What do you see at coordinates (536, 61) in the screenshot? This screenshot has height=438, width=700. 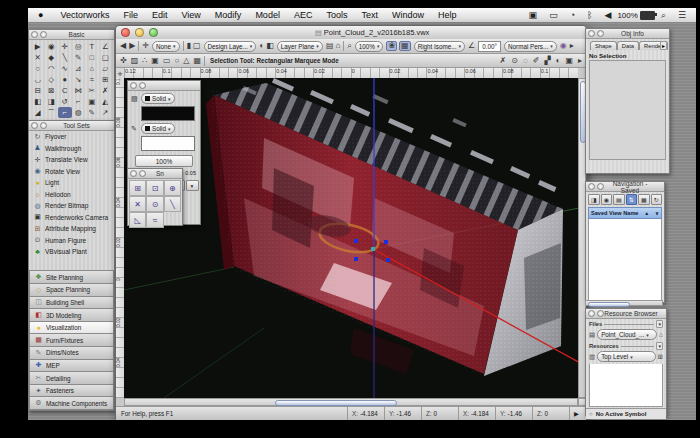 I see `mode-icon: ✐` at bounding box center [536, 61].